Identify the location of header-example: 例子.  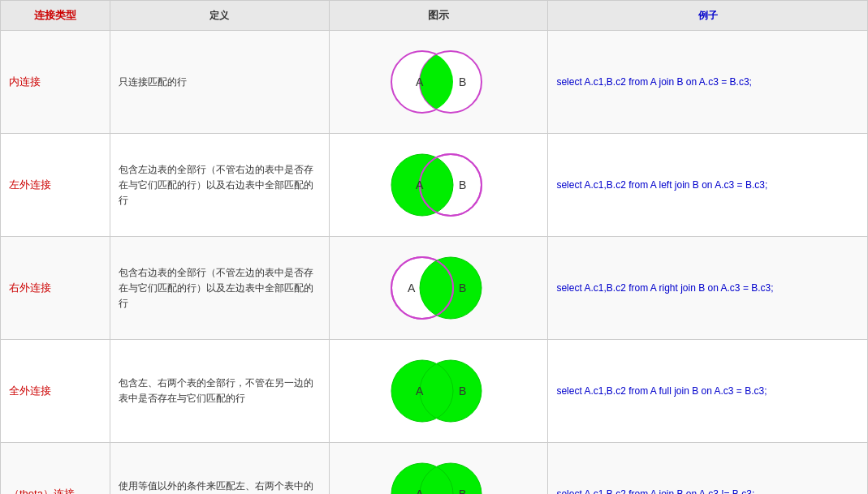
(708, 16).